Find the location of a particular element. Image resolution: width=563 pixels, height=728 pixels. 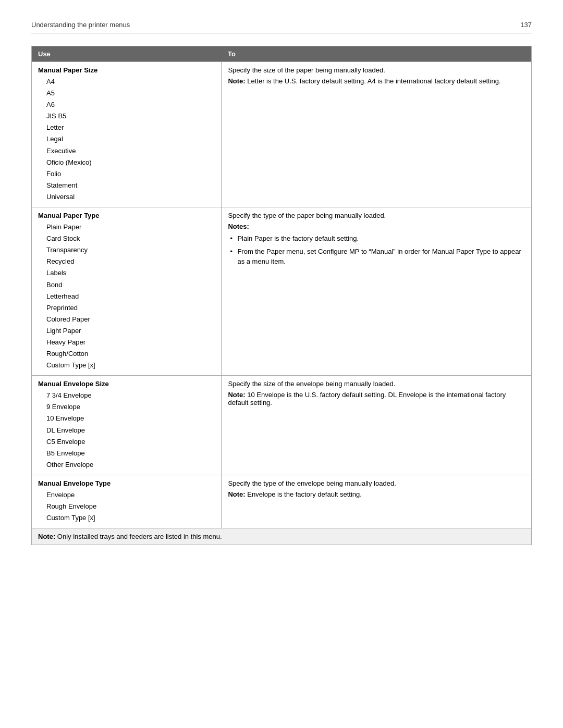

use-cell-manual-paper-type: Manual Paper TypePlain PaperCard StockTr… is located at coordinates (127, 292).